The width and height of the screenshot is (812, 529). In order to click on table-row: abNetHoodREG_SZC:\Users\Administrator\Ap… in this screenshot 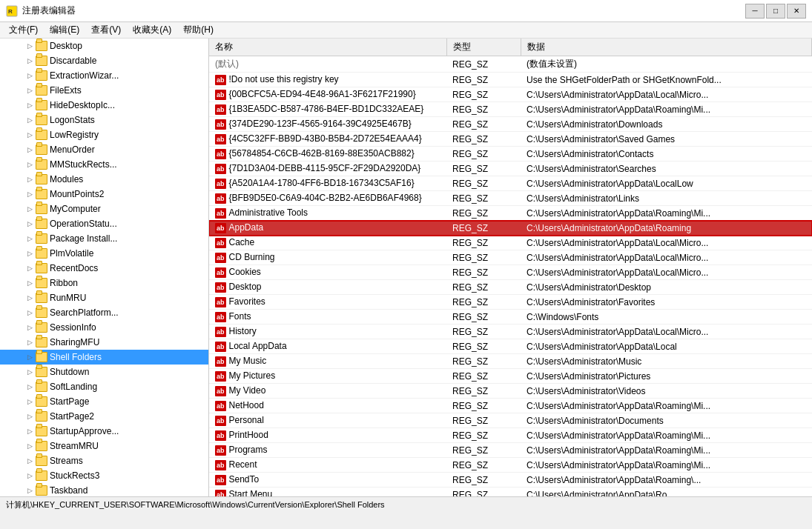, I will do `click(510, 406)`.